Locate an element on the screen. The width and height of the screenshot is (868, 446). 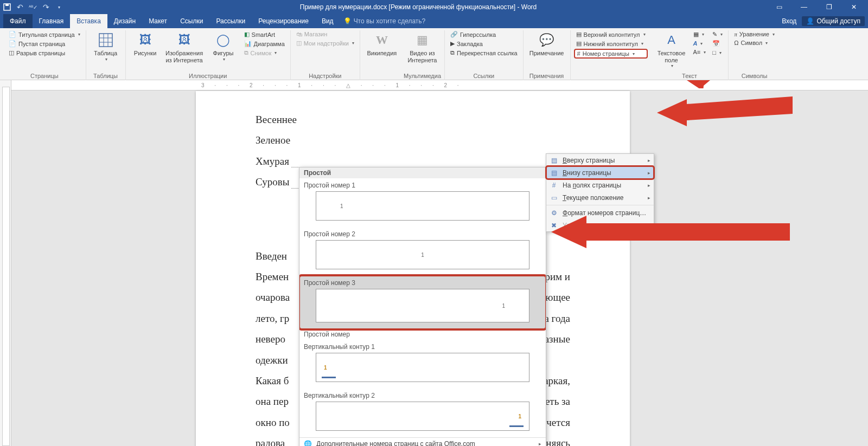
format-icon: ⚙ is located at coordinates (554, 213).